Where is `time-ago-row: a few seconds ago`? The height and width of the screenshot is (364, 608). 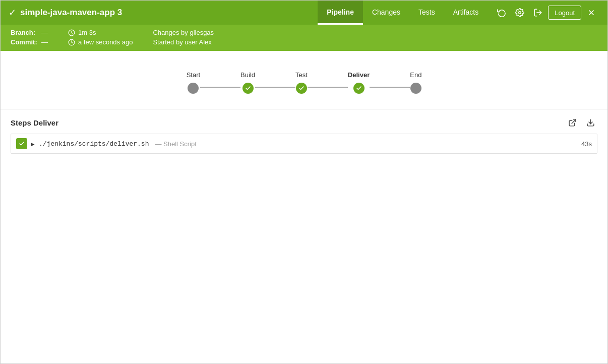
time-ago-row: a few seconds ago is located at coordinates (100, 42).